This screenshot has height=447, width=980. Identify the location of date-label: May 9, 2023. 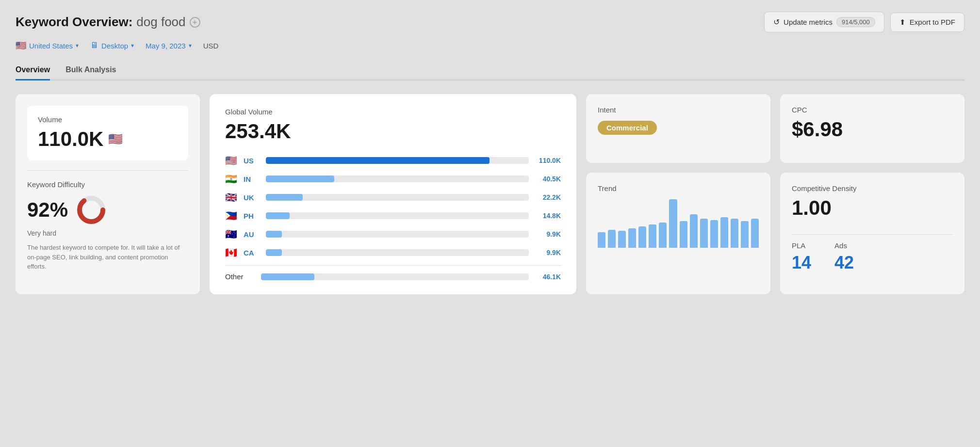
(166, 46).